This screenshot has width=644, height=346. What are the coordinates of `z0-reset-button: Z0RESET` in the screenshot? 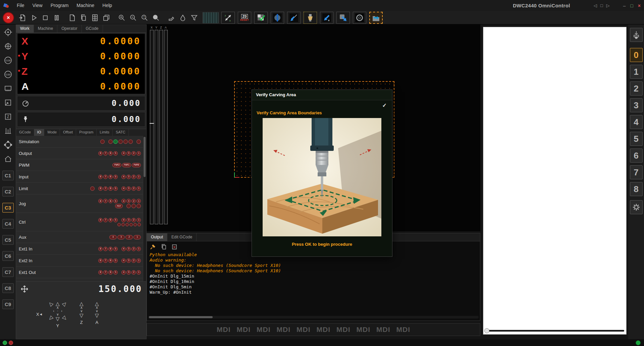 It's located at (245, 18).